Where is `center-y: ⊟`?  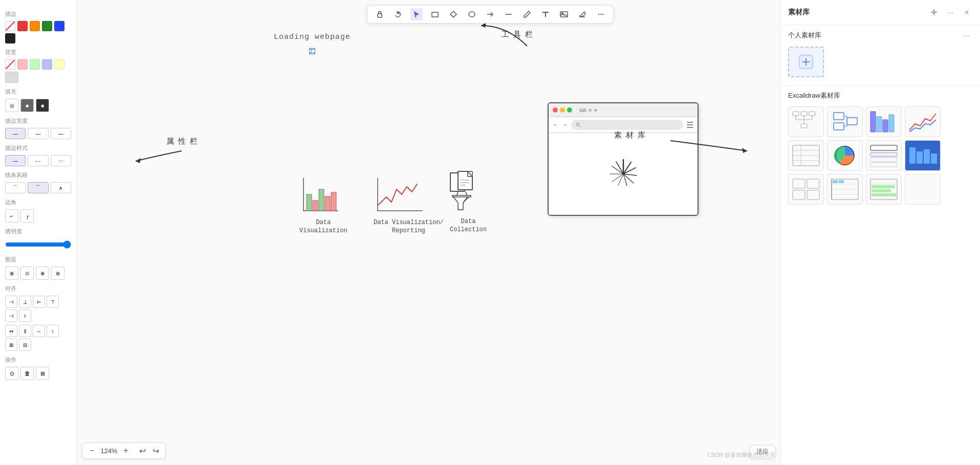 center-y: ⊟ is located at coordinates (25, 345).